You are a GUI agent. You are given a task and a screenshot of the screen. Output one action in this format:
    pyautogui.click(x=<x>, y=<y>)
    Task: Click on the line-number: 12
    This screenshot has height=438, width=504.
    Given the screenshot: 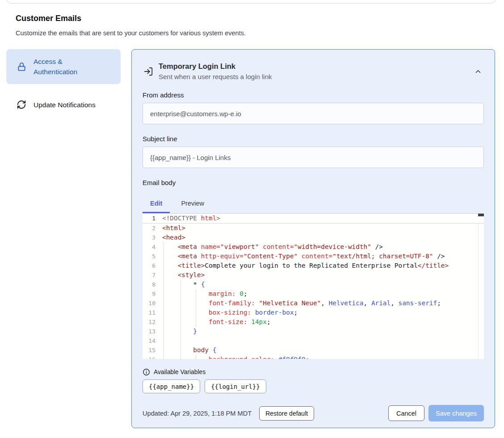 What is the action you would take?
    pyautogui.click(x=152, y=322)
    